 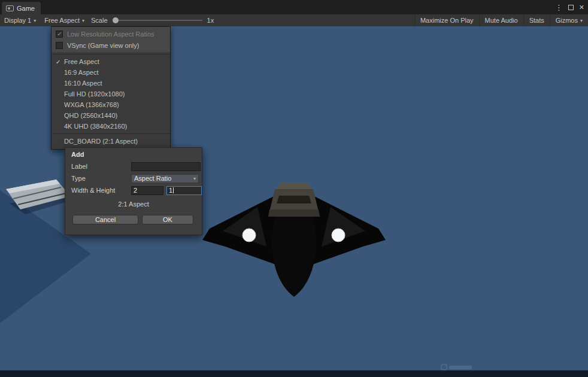 What do you see at coordinates (134, 154) in the screenshot?
I see `dialog-title: Add` at bounding box center [134, 154].